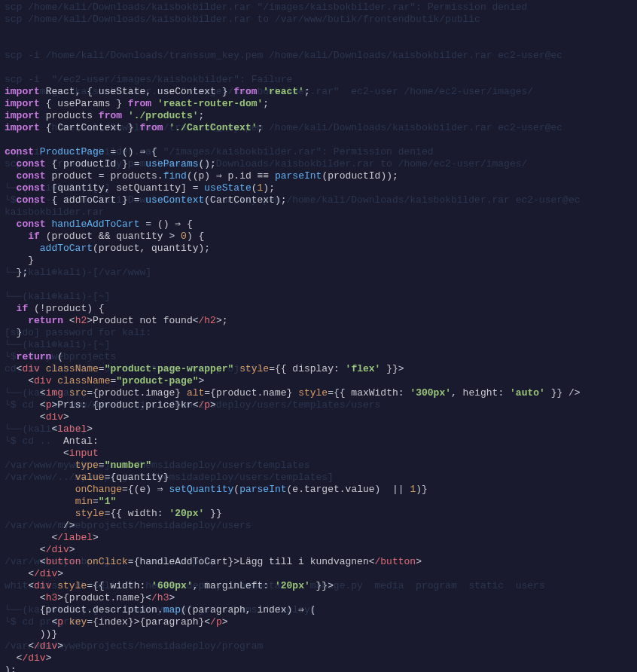 Image resolution: width=637 pixels, height=672 pixels. I want to click on line-48: </div>, so click(28, 658).